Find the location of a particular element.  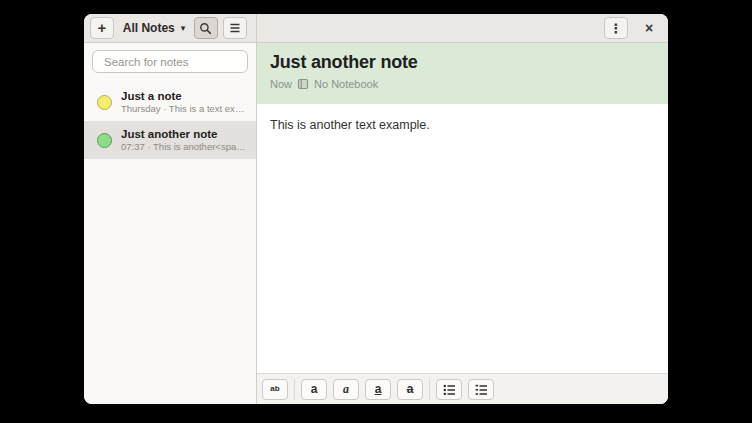

search-icon is located at coordinates (206, 28).